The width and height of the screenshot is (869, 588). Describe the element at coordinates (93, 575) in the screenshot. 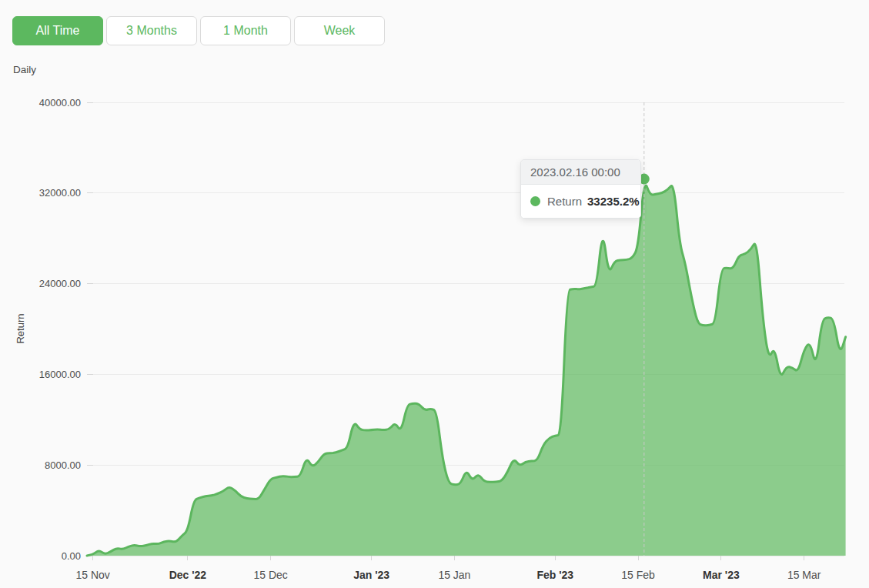

I see `x-tick-label: 15 Nov` at that location.